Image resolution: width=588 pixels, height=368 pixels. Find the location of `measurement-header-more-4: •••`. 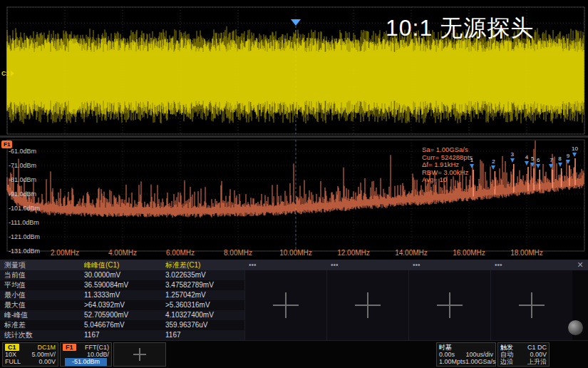

measurement-header-more-4: ••• is located at coordinates (532, 265).